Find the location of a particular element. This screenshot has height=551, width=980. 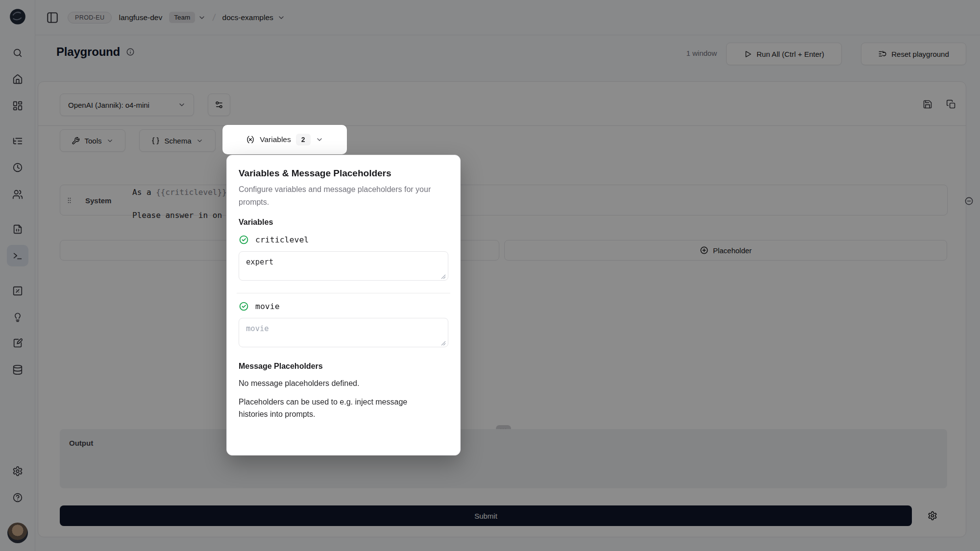

variable-icon is located at coordinates (250, 140).